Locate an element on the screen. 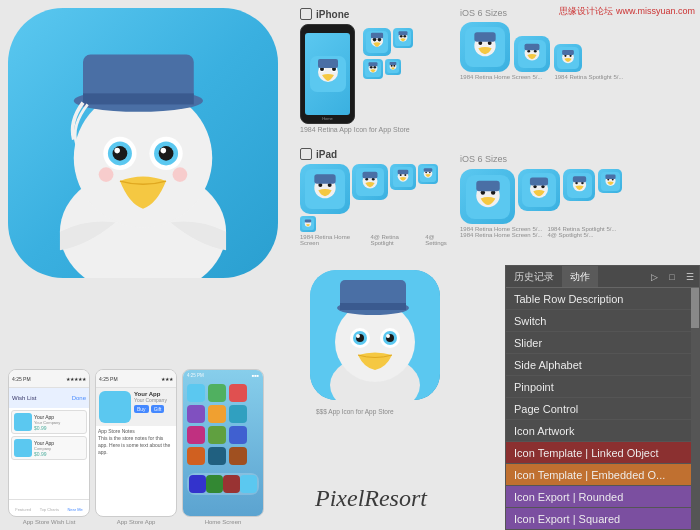 This screenshot has width=700, height=530. ios6-ipad-icon-s is located at coordinates (610, 181).